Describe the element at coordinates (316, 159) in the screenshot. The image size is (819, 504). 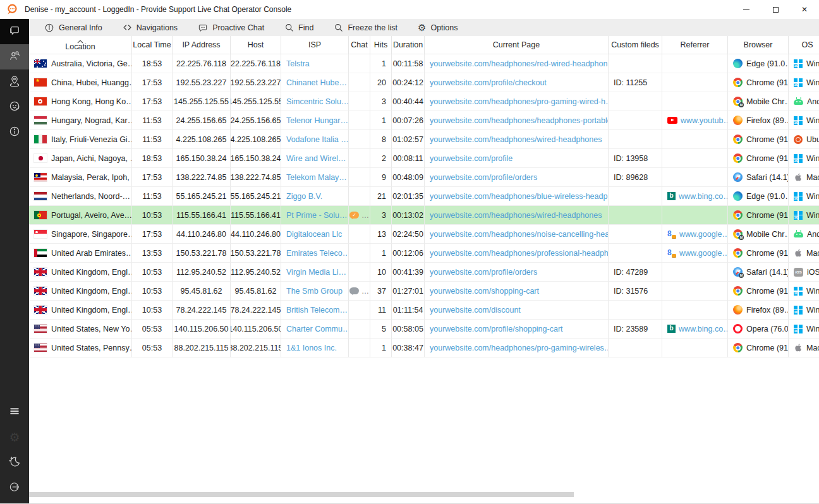
I see `isp-link: Wire and Wirel…` at that location.